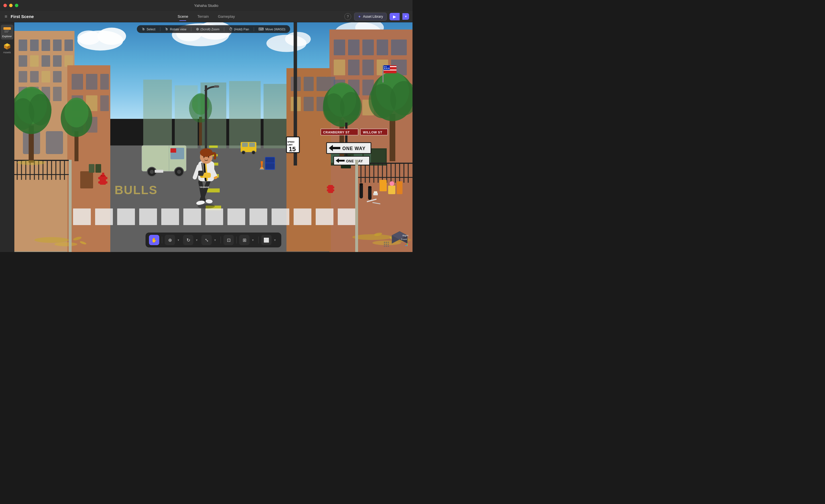 The width and height of the screenshot is (825, 504). What do you see at coordinates (406, 16) in the screenshot?
I see `play-dropdown-button: ▾` at bounding box center [406, 16].